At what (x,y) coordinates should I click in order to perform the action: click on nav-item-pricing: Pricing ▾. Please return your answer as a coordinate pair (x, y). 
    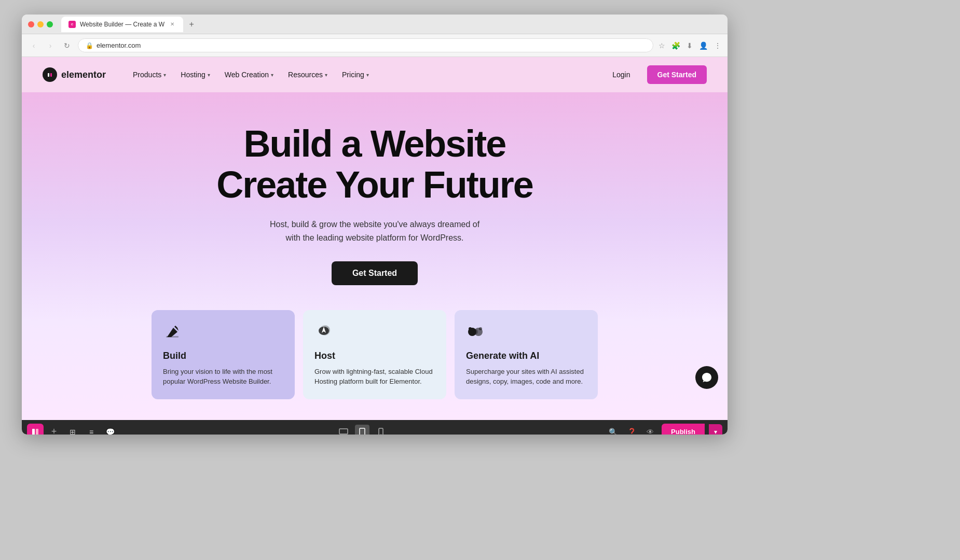
    Looking at the image, I should click on (355, 75).